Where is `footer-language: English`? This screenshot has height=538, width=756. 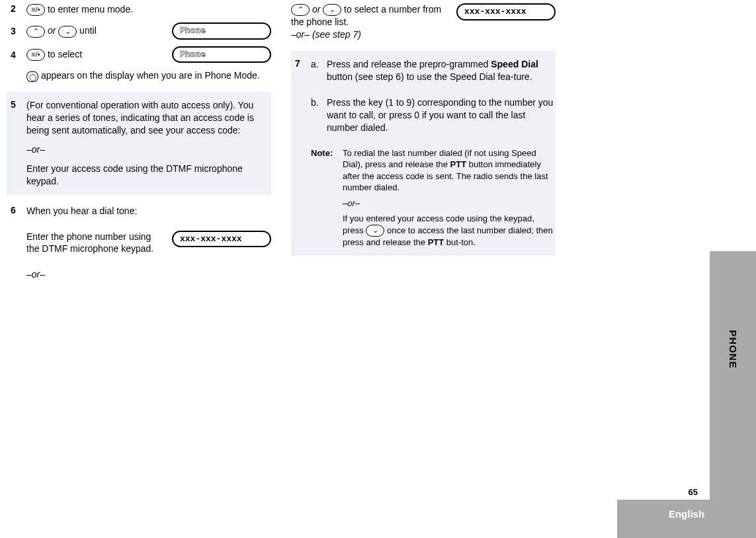 footer-language: English is located at coordinates (687, 519).